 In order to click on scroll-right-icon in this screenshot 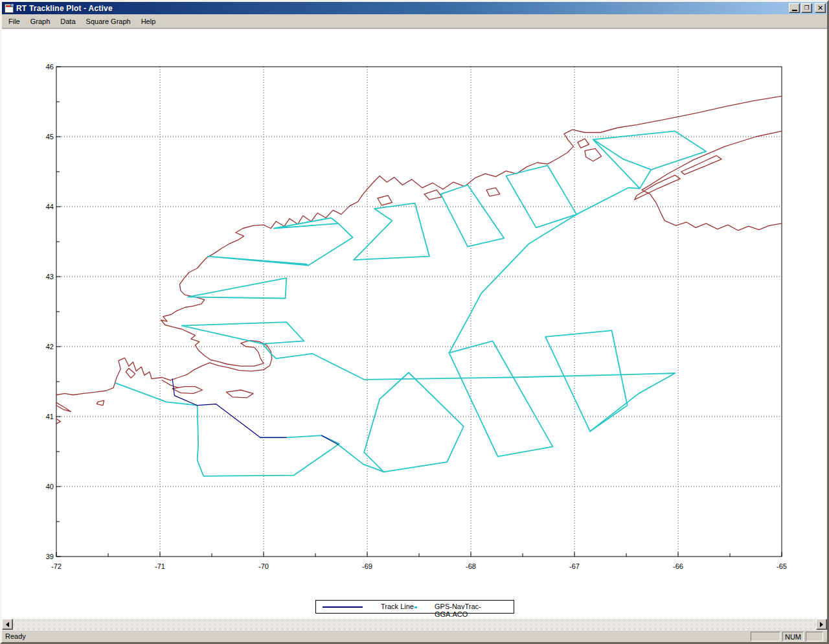, I will do `click(823, 625)`.